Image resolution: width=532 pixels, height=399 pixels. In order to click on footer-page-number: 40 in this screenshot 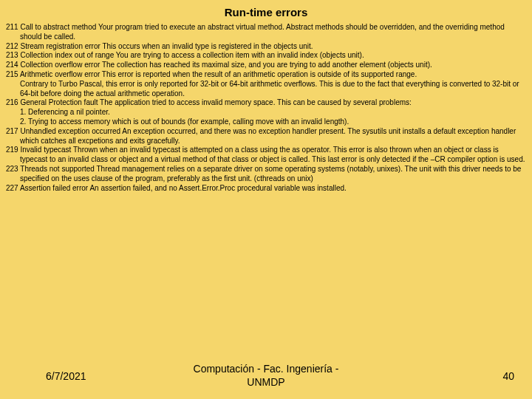, I will do `click(508, 376)`.